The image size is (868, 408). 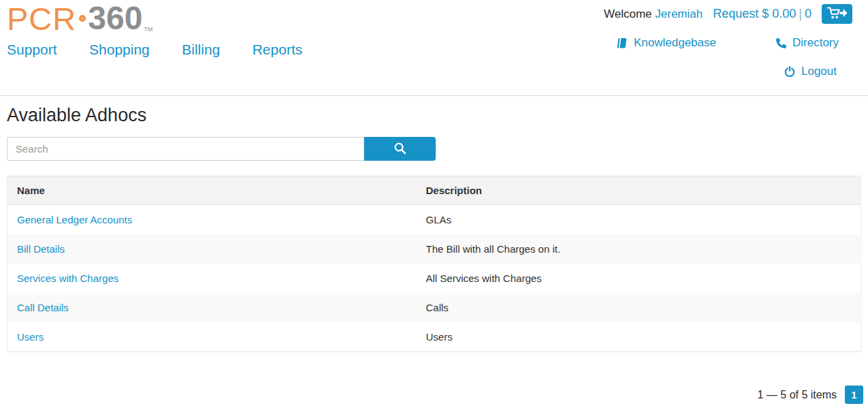 I want to click on nav-item-reports: Reports, so click(x=278, y=49).